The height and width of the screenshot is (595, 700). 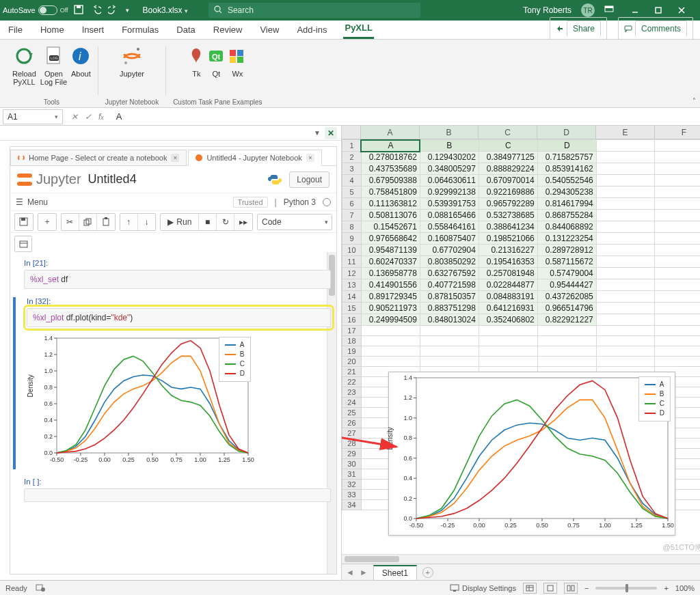 What do you see at coordinates (571, 588) in the screenshot?
I see `page-break-button` at bounding box center [571, 588].